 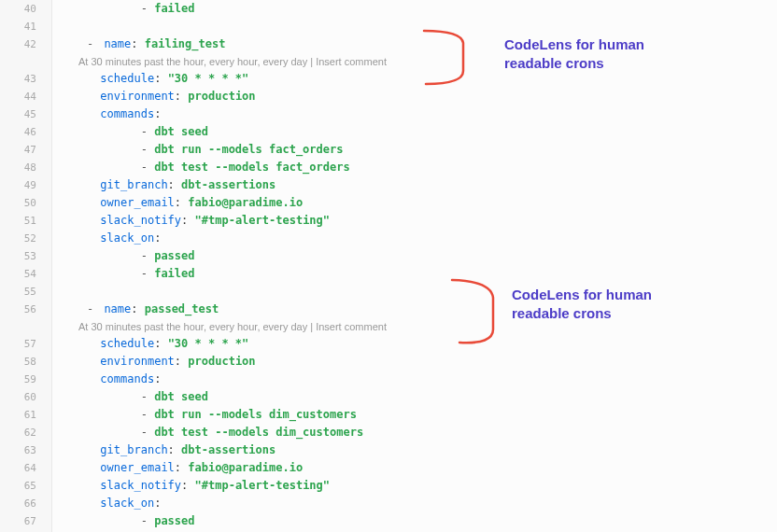 I want to click on annotation-label-2: CodeLens for humanreadable crons, so click(x=582, y=304).